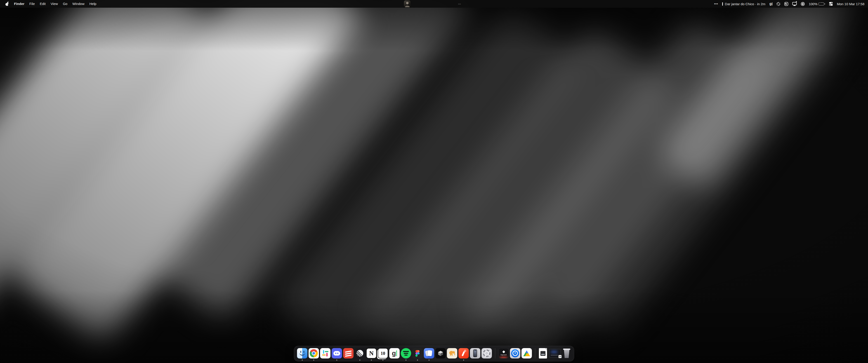  Describe the element at coordinates (348, 354) in the screenshot. I see `todoist-icon` at that location.